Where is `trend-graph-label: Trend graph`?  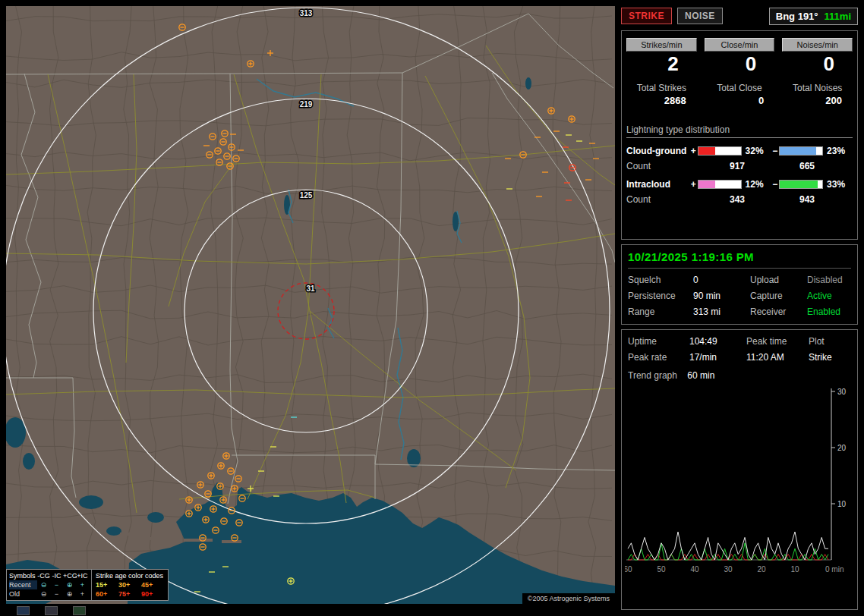
trend-graph-label: Trend graph is located at coordinates (653, 376).